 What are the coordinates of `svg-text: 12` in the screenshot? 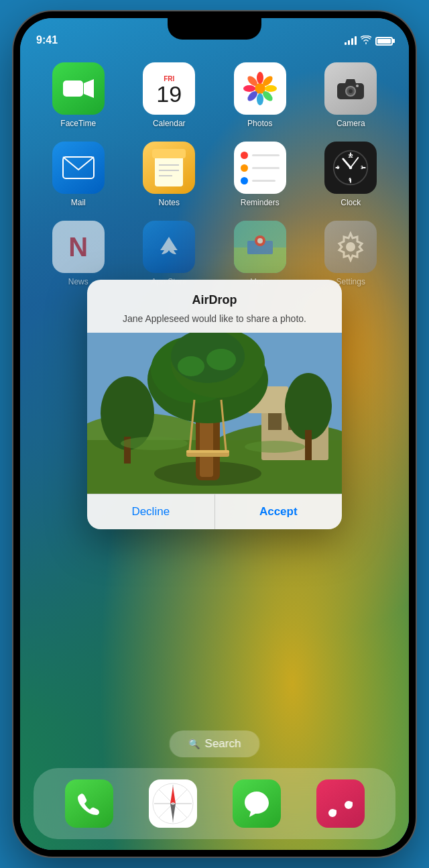 It's located at (351, 156).